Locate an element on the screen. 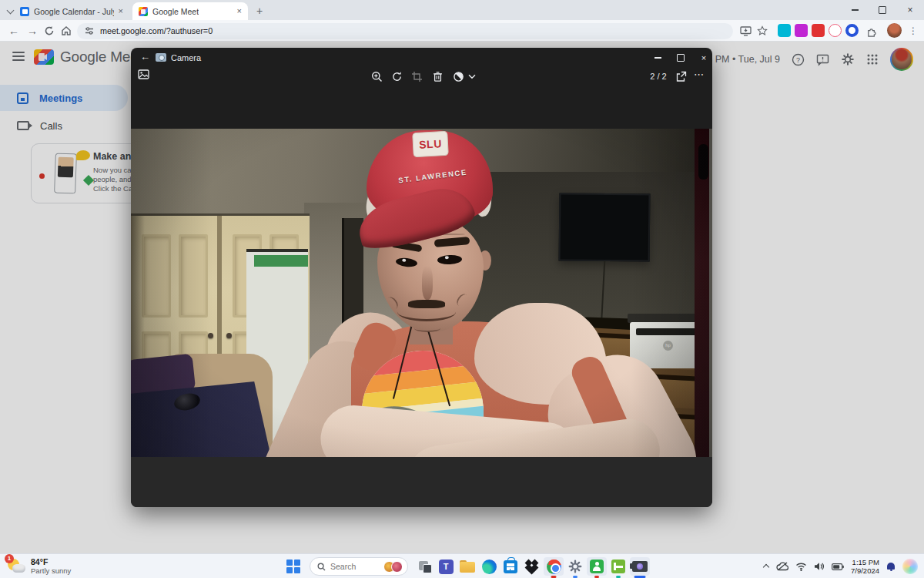 The height and width of the screenshot is (578, 924). weather-condition: Partly sunny is located at coordinates (51, 570).